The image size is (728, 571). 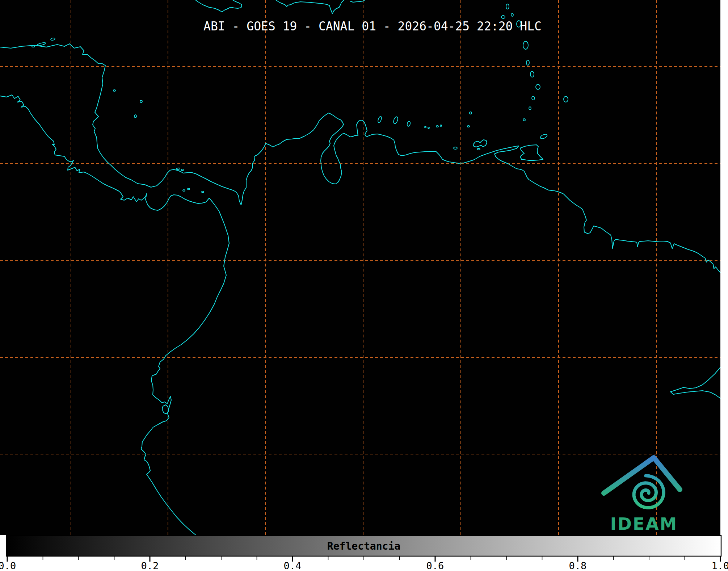 What do you see at coordinates (578, 566) in the screenshot?
I see `colorbar-tick-label: 0.8` at bounding box center [578, 566].